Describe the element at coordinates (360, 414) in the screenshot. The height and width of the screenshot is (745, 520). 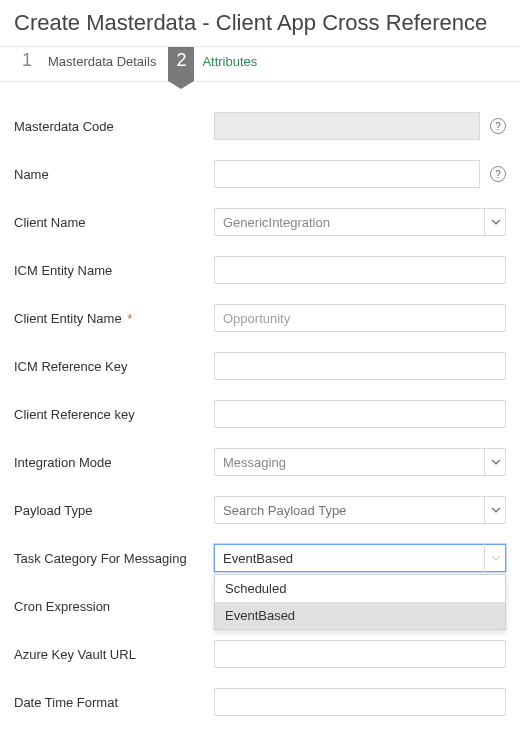
I see `input-client-reference-key` at that location.